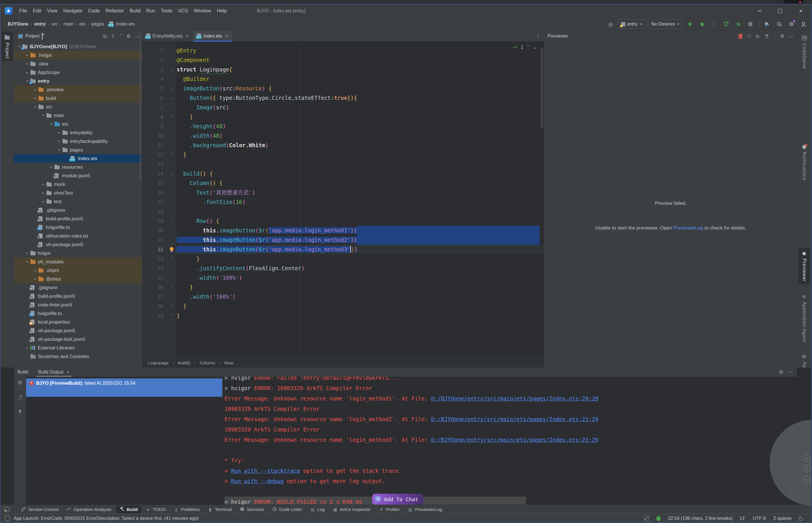 This screenshot has width=812, height=523. I want to click on tab-build-output: Build Output ✕, so click(54, 372).